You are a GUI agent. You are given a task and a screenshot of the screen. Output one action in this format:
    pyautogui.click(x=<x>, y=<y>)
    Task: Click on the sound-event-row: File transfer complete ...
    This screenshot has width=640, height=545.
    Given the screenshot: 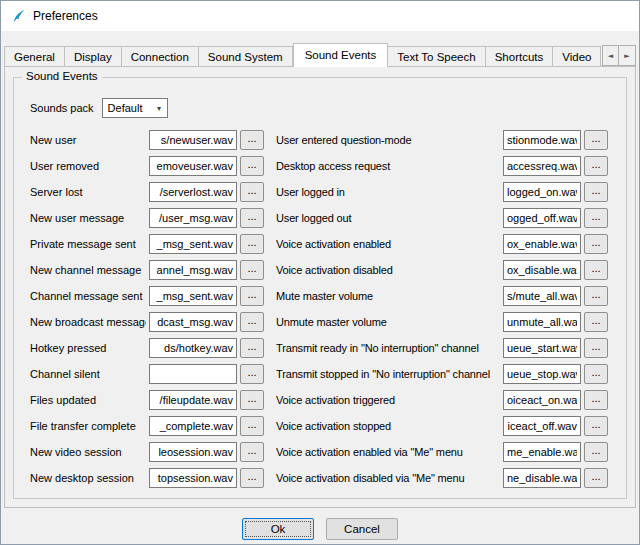 What is the action you would take?
    pyautogui.click(x=147, y=426)
    